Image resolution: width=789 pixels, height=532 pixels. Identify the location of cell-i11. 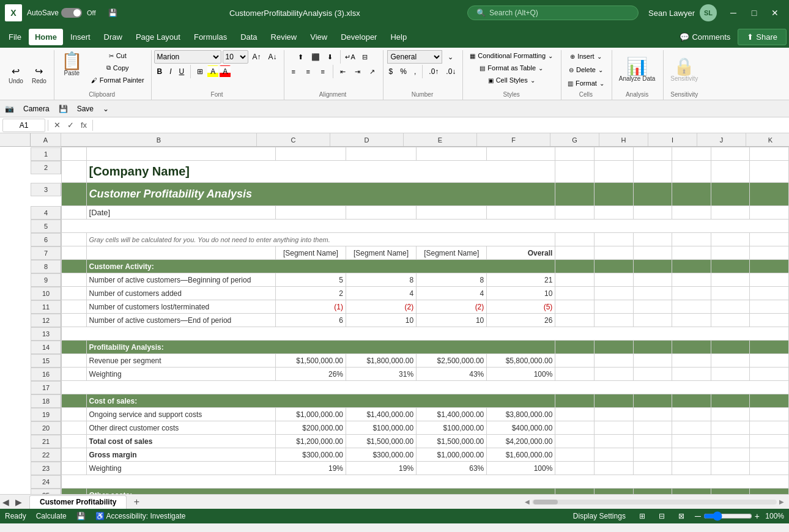
(653, 307).